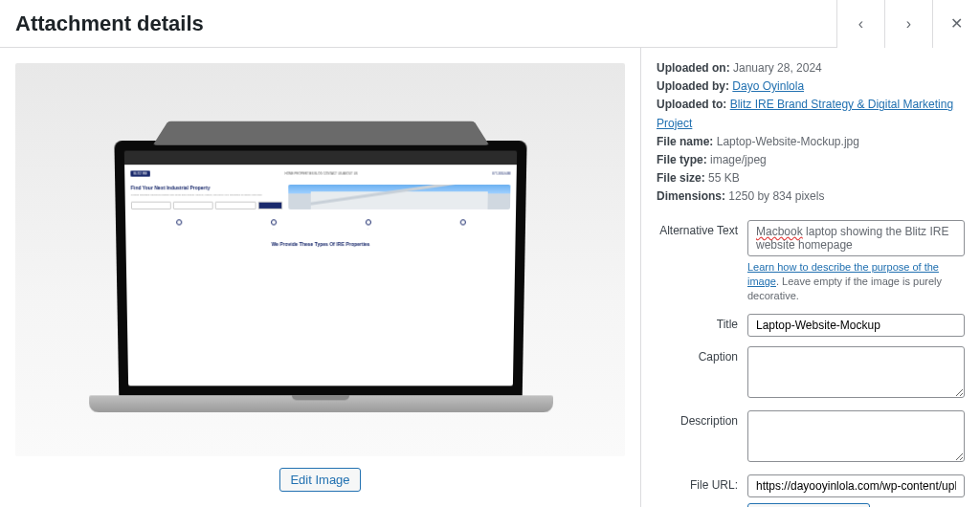 The image size is (980, 507). What do you see at coordinates (908, 24) in the screenshot?
I see `header-nav: ‹ › ✕` at bounding box center [908, 24].